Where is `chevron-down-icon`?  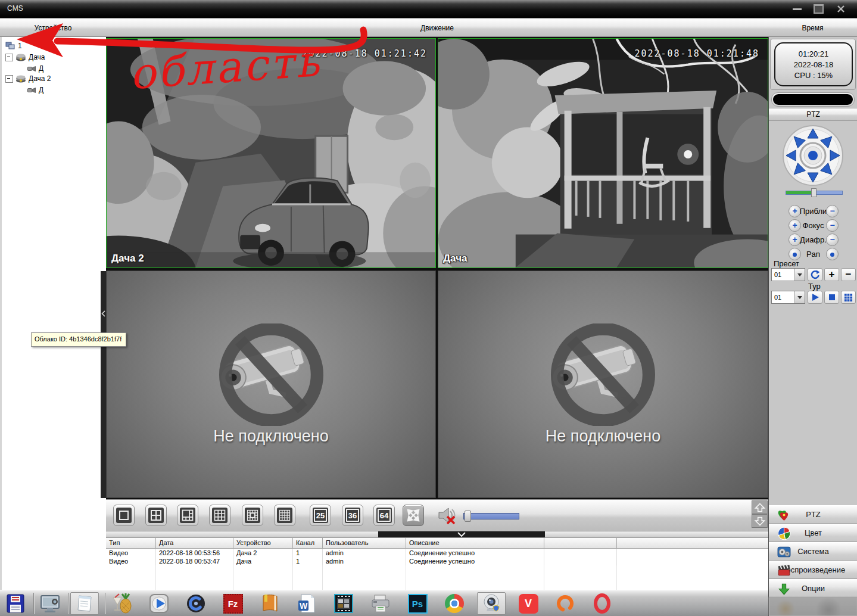 chevron-down-icon is located at coordinates (462, 534).